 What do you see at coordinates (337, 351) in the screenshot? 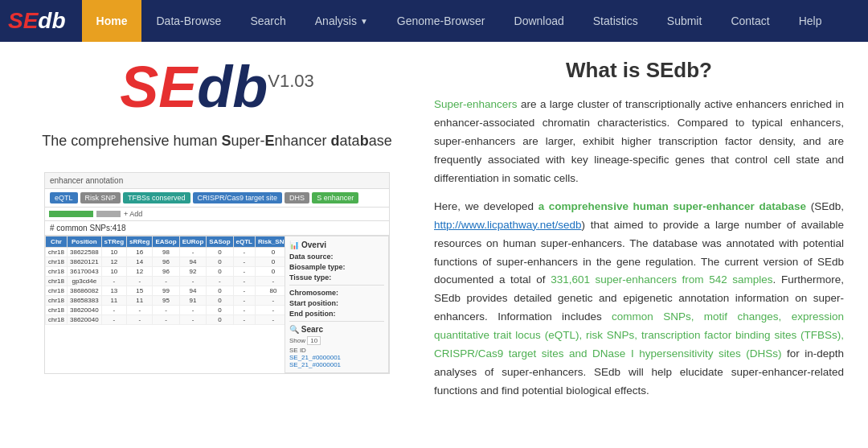
I see `se-id-row: SE ID` at bounding box center [337, 351].